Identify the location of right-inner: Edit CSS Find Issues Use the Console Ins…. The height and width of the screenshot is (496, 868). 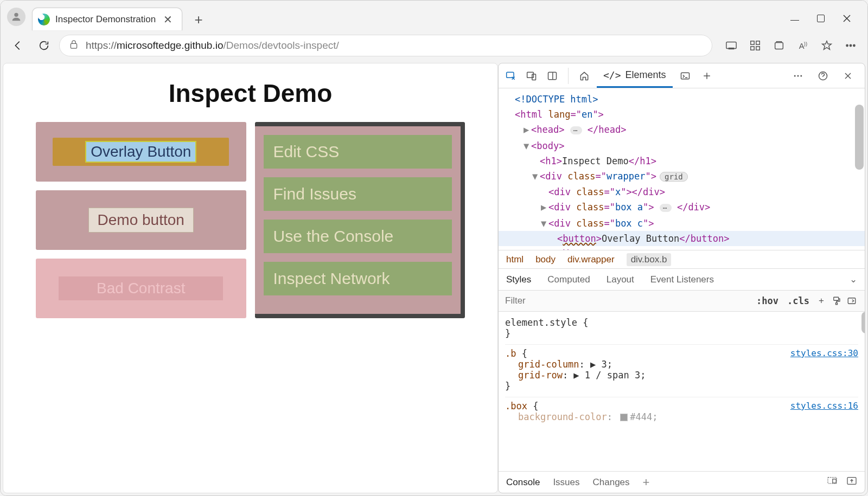
(358, 220).